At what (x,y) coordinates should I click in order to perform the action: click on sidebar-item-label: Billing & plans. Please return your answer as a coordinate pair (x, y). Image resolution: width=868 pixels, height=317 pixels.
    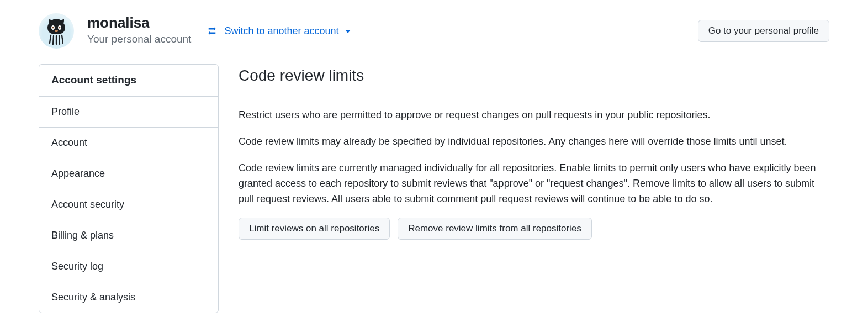
    Looking at the image, I should click on (83, 235).